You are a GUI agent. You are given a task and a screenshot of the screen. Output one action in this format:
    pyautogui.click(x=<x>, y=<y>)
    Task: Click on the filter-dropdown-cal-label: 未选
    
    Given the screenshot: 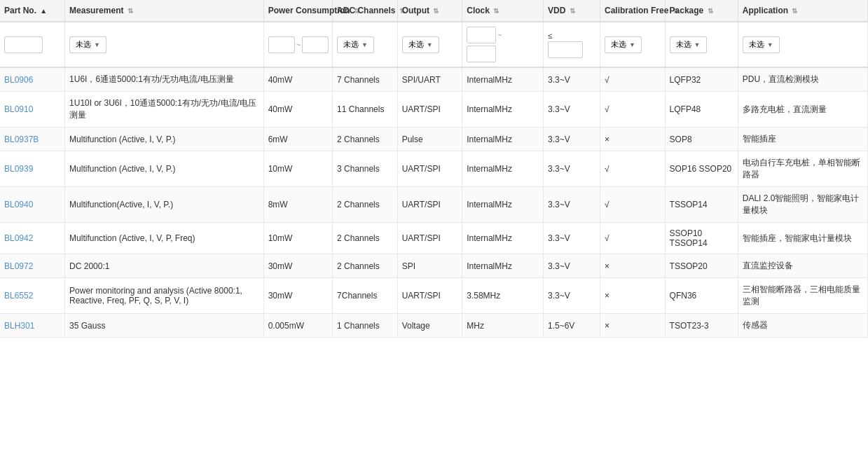 What is the action you would take?
    pyautogui.click(x=619, y=45)
    